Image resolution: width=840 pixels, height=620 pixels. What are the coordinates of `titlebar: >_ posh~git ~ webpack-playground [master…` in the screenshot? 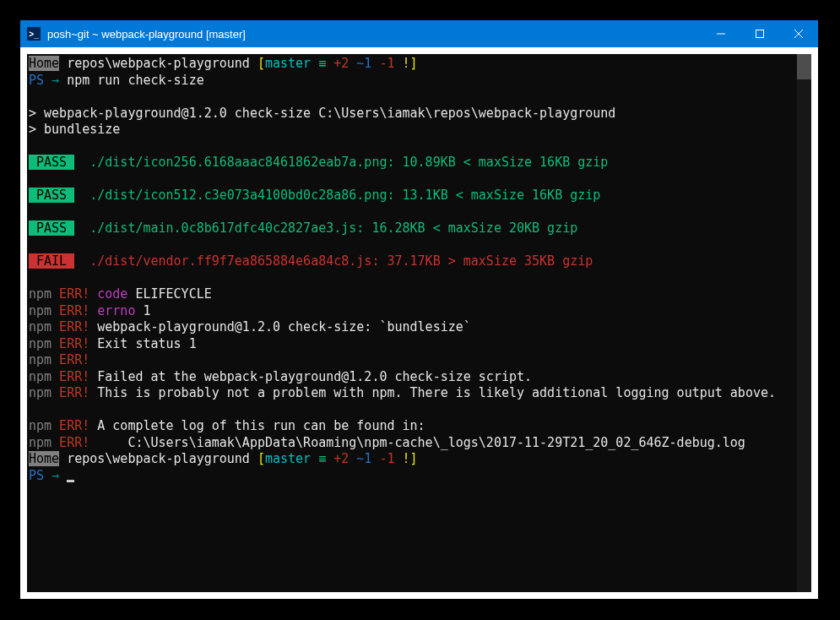 It's located at (419, 34).